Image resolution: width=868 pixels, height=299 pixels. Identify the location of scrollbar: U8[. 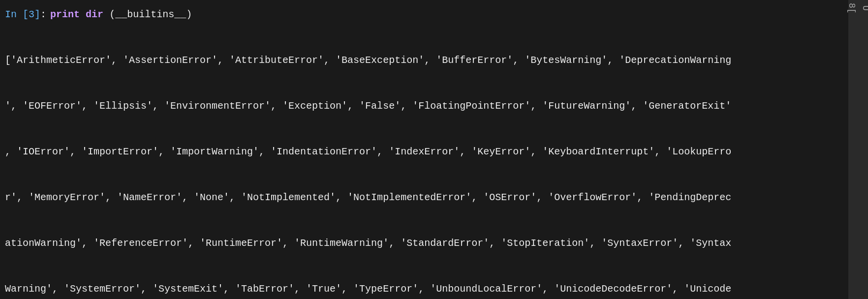
(858, 150).